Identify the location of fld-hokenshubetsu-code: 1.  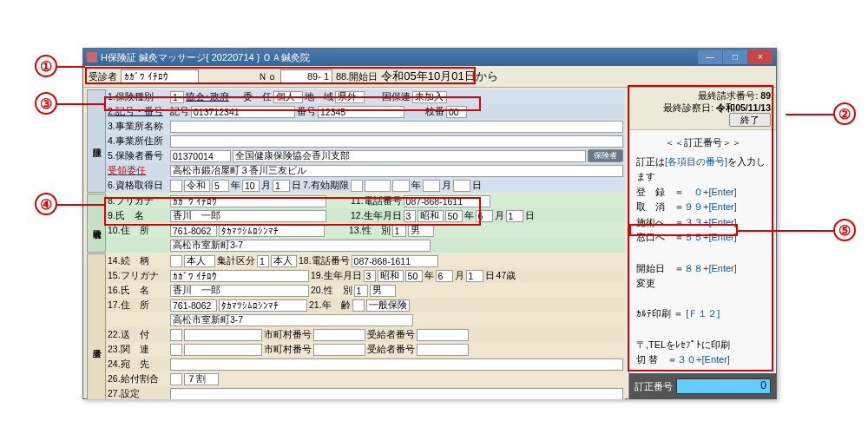
(177, 97).